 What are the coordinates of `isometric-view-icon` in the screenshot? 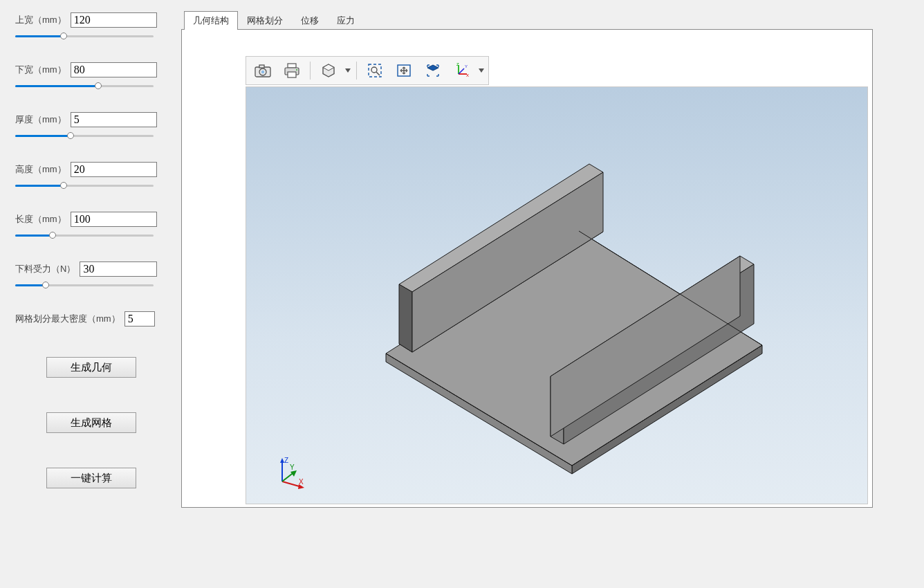 It's located at (433, 71).